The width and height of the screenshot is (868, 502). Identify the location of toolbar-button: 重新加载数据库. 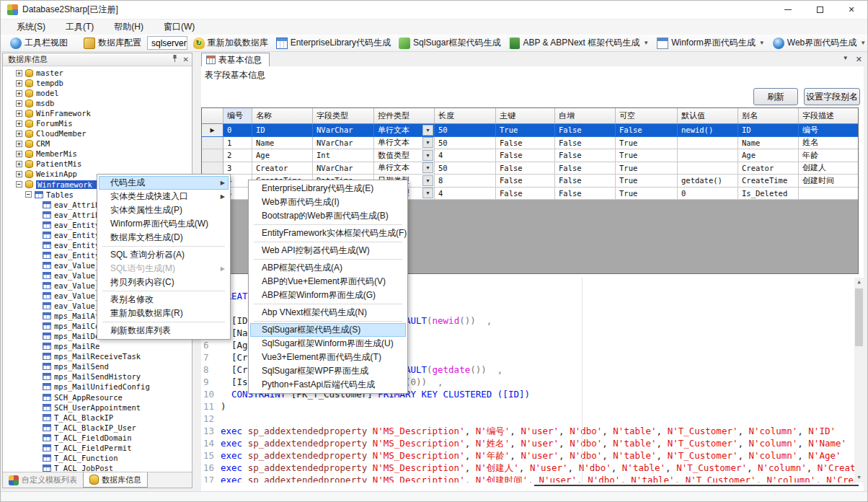
(231, 43).